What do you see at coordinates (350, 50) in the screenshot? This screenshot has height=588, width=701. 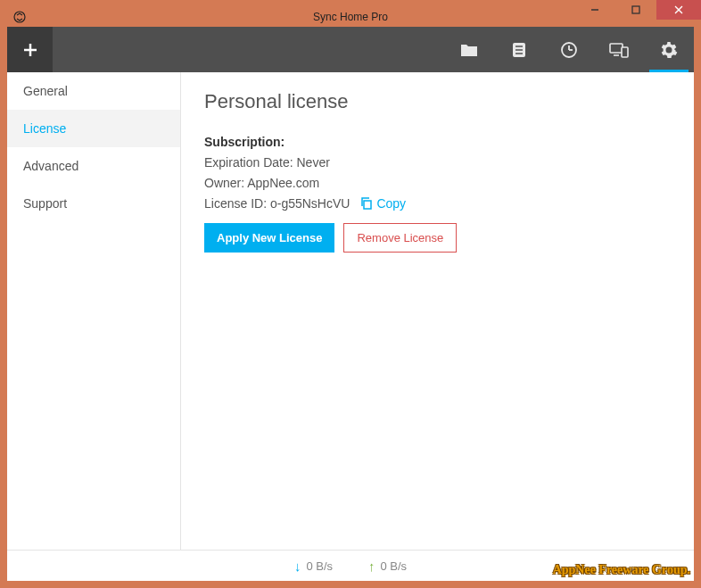 I see `toolbar` at bounding box center [350, 50].